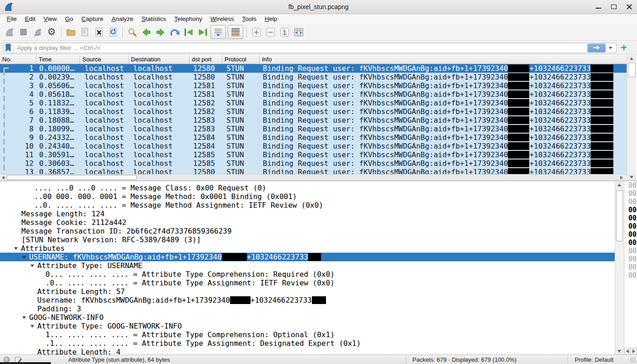 This screenshot has width=637, height=364. What do you see at coordinates (105, 59) in the screenshot?
I see `column-header: Source` at bounding box center [105, 59].